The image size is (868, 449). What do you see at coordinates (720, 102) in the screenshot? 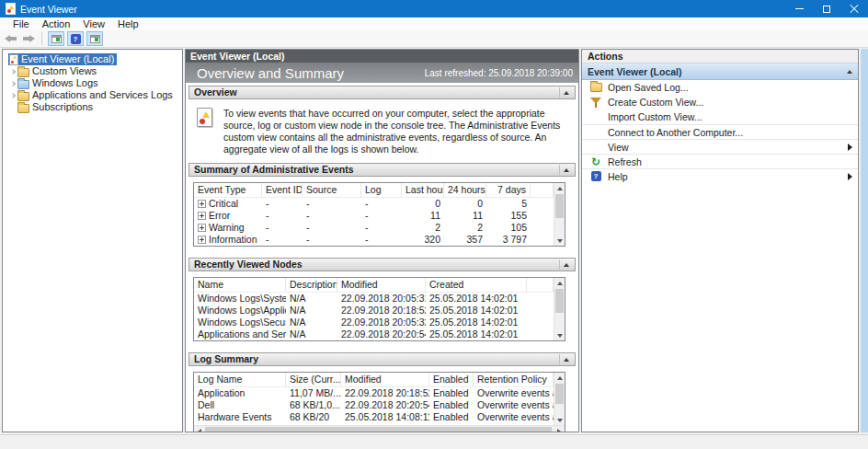
I see `action-create-custom-view: Create Custom View...` at bounding box center [720, 102].